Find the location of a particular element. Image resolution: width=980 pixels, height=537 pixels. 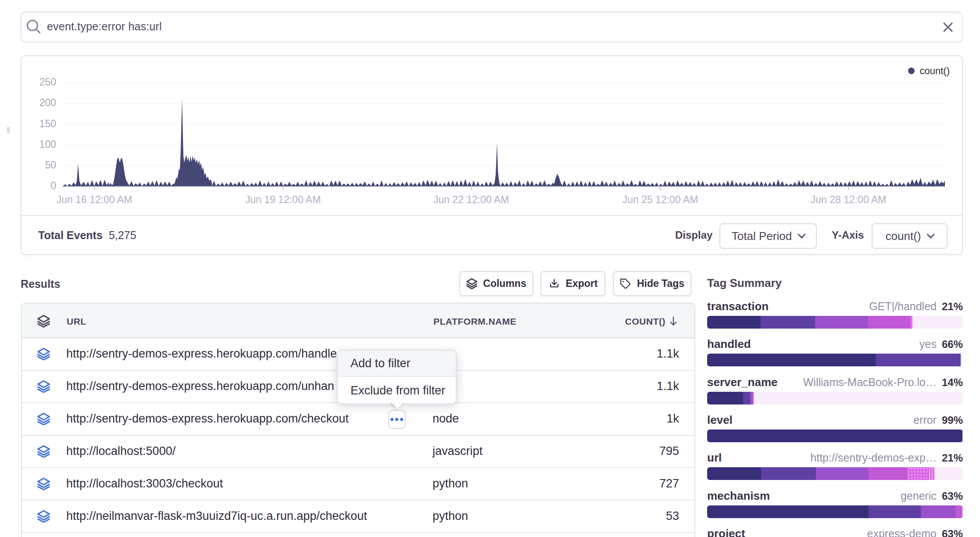

svg-text: Jun 16 12:00 AM is located at coordinates (95, 200).